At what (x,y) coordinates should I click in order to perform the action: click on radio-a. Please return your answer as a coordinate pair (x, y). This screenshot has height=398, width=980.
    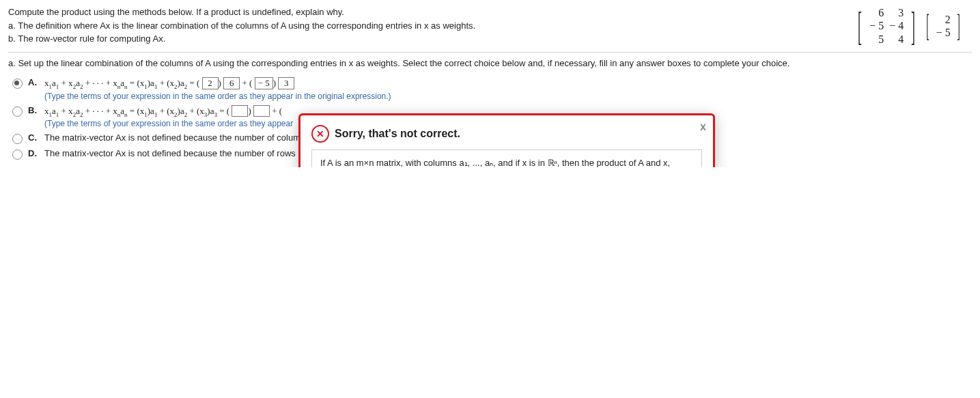
    Looking at the image, I should click on (18, 83).